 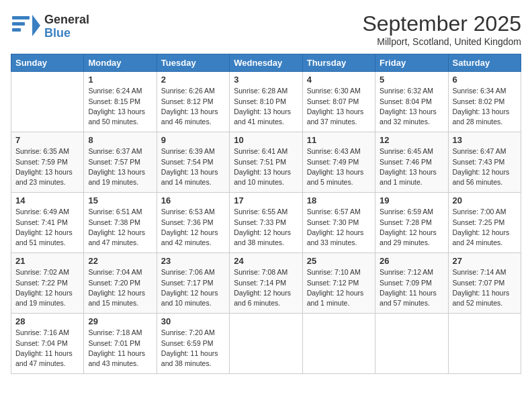 I want to click on day-number: 13, so click(x=485, y=140).